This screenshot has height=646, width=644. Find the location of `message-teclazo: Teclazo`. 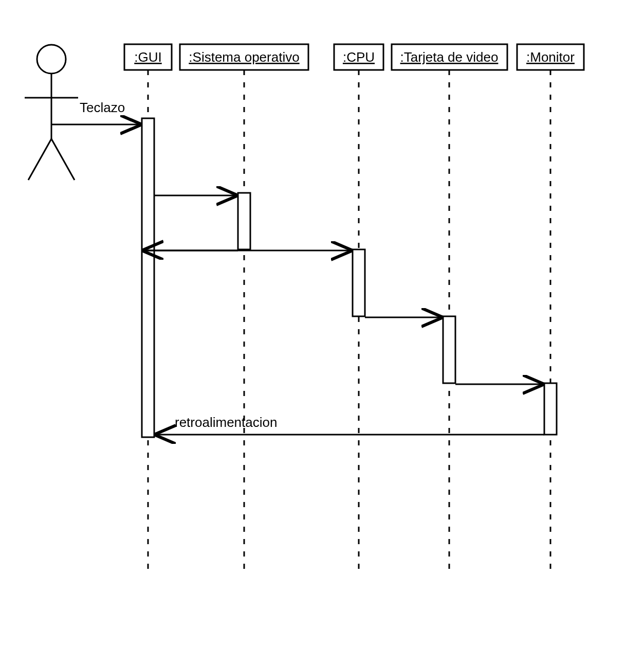

message-teclazo: Teclazo is located at coordinates (97, 112).